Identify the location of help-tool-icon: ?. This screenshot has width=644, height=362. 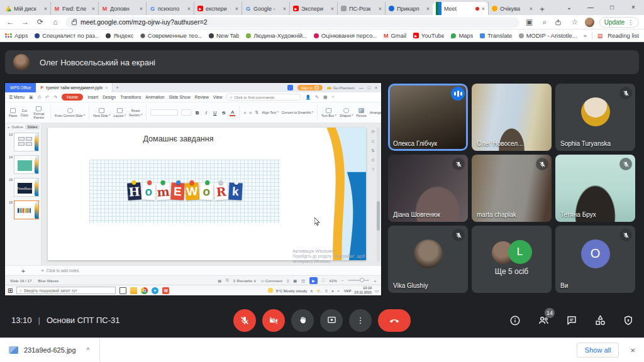
(373, 170).